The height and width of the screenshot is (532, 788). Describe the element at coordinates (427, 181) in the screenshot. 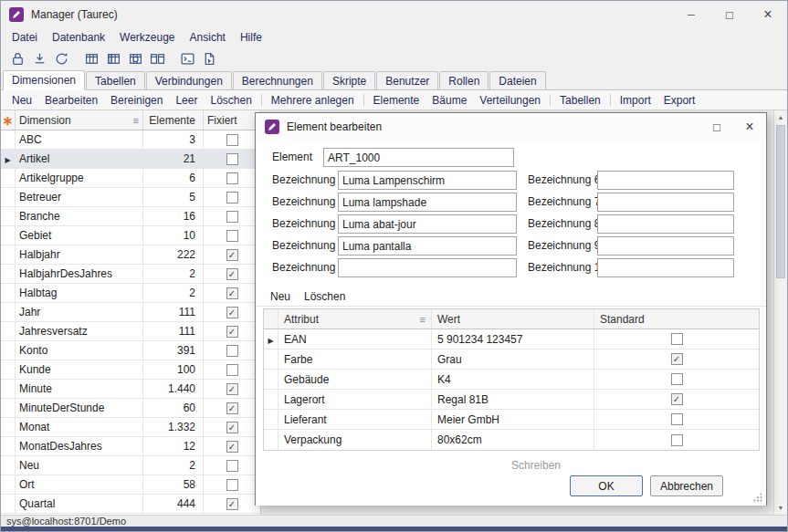

I see `bezeichnung-1-input` at that location.